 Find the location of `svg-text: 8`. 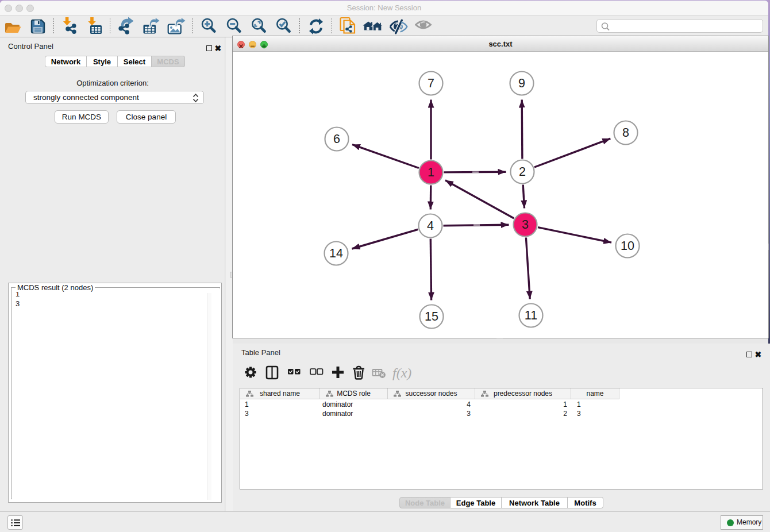

svg-text: 8 is located at coordinates (626, 133).